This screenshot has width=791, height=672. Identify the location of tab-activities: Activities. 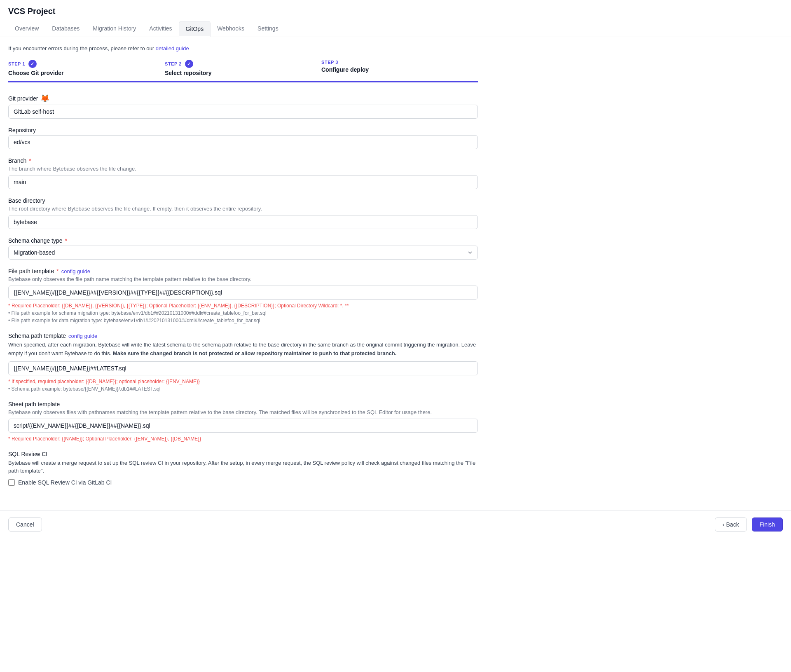
(161, 29).